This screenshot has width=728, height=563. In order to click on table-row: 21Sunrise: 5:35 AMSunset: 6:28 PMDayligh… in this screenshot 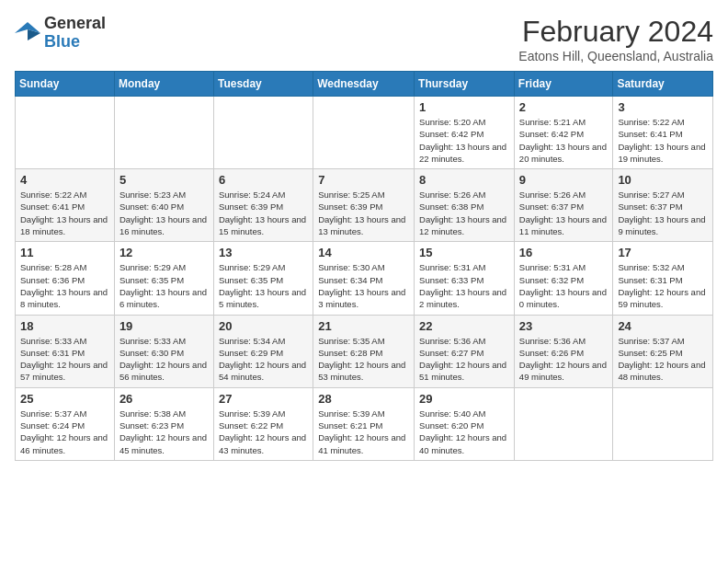, I will do `click(364, 351)`.